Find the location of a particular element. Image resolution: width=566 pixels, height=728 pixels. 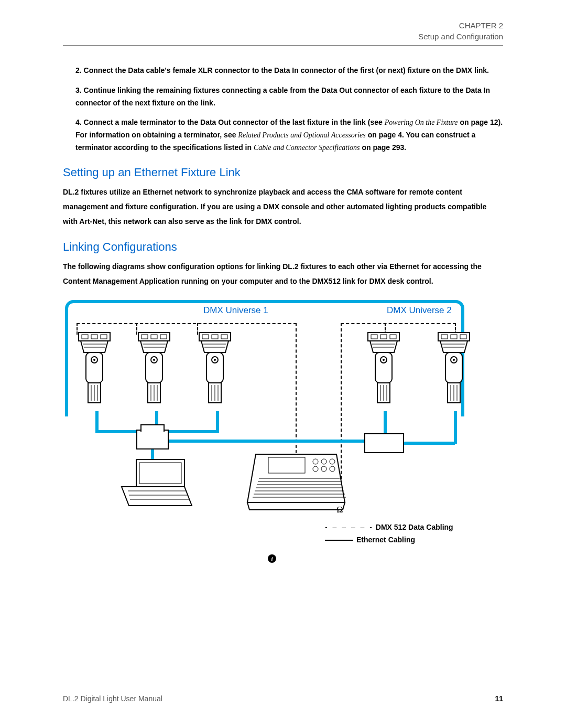

paragraph-ethernet: DL.2 fixtures utilize an Ethernet networ… is located at coordinates (283, 207).